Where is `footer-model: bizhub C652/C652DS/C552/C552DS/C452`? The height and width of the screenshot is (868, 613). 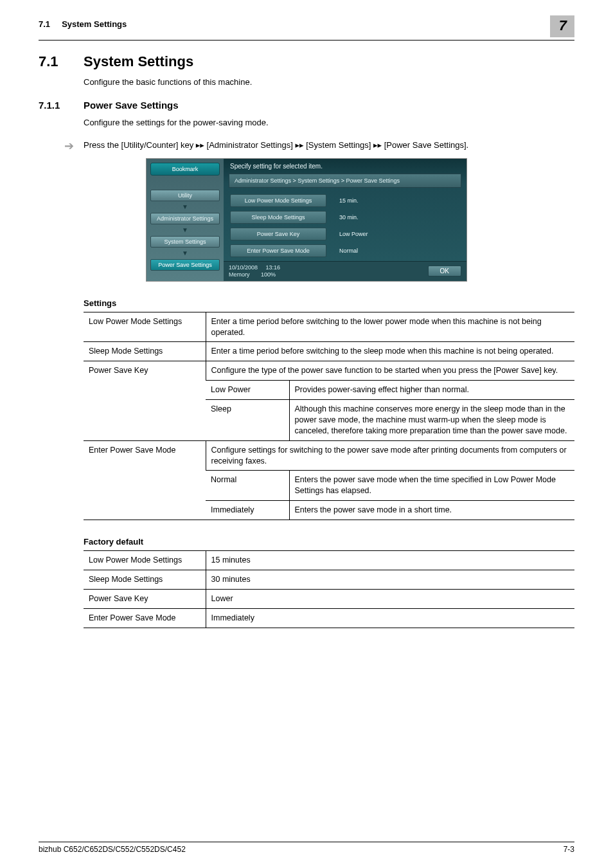
footer-model: bizhub C652/C652DS/C552/C552DS/C452 is located at coordinates (112, 849).